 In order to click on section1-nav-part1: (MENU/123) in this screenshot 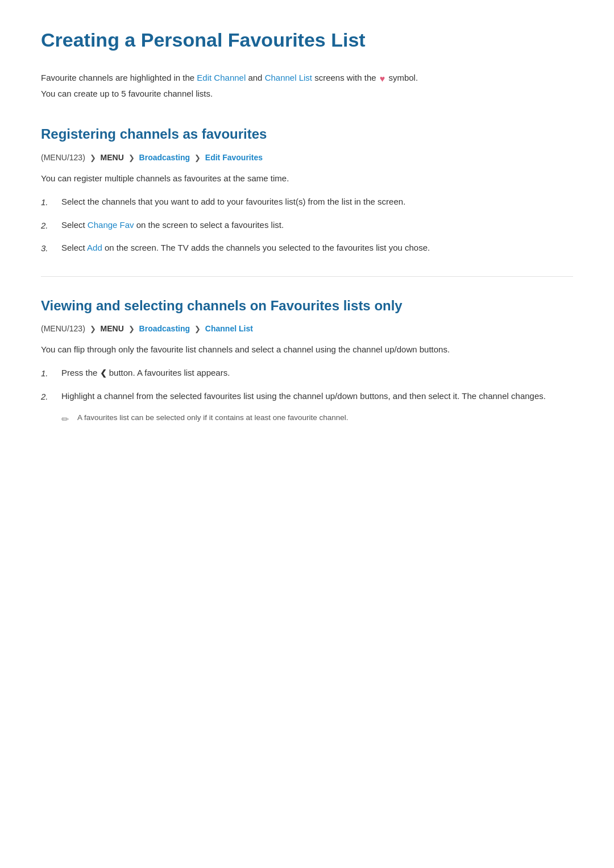, I will do `click(63, 157)`.